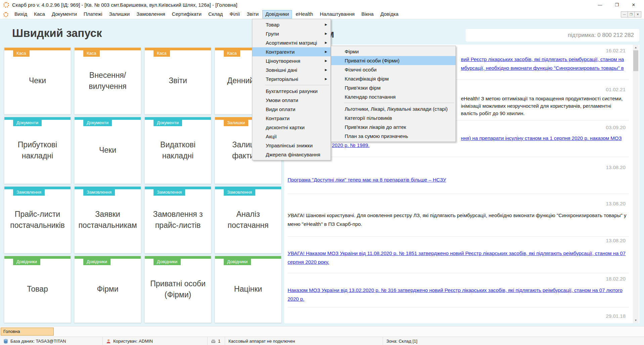 Image resolution: width=644 pixels, height=345 pixels. What do you see at coordinates (322, 5) in the screenshot?
I see `titlebar: Скарб pro v. 4.0.2.96 [ІД: 969] - [Кв. №…` at bounding box center [322, 5].